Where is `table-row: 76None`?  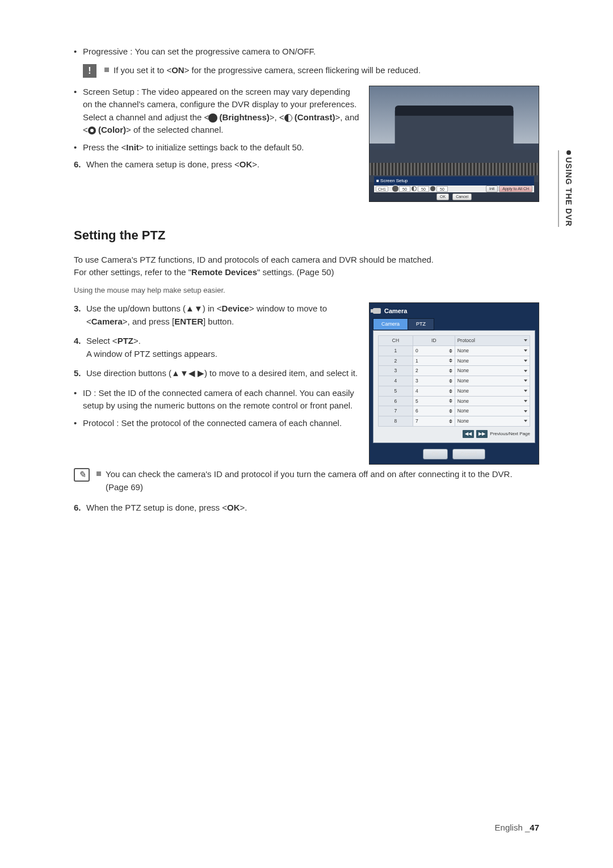
table-row: 76None is located at coordinates (454, 411).